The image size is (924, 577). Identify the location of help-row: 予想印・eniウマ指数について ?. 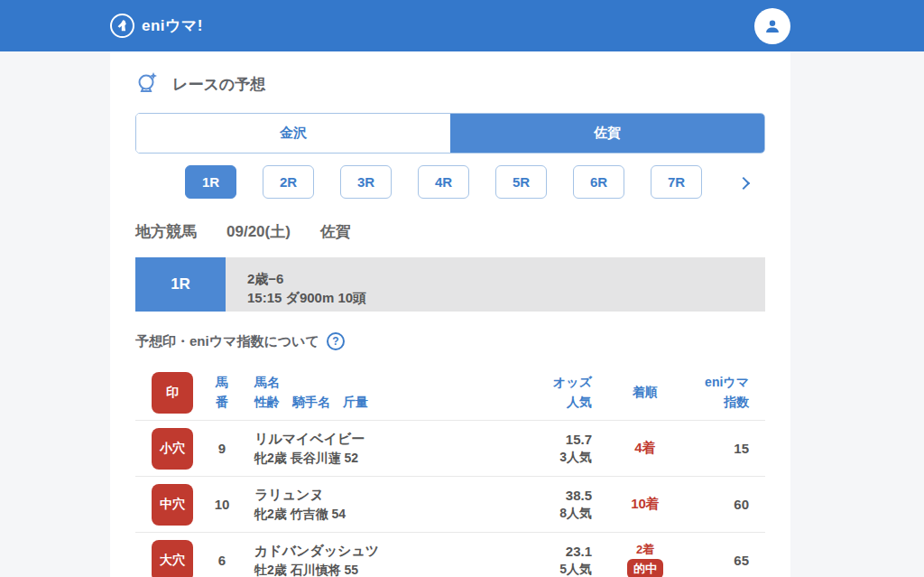
(450, 341).